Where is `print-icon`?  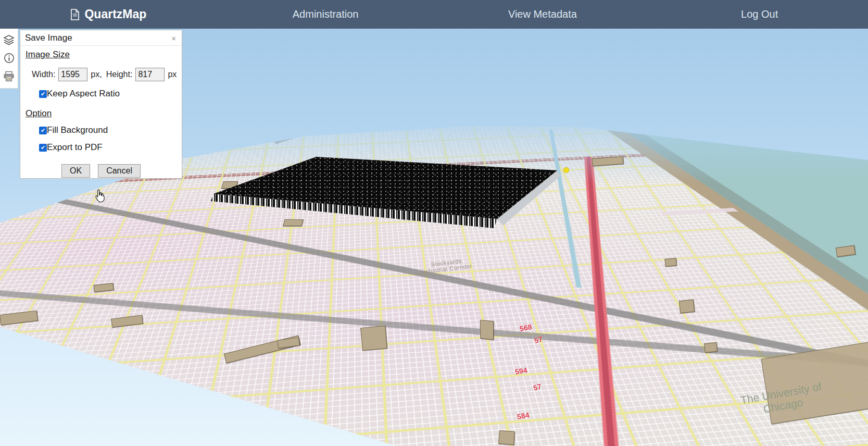
print-icon is located at coordinates (9, 77).